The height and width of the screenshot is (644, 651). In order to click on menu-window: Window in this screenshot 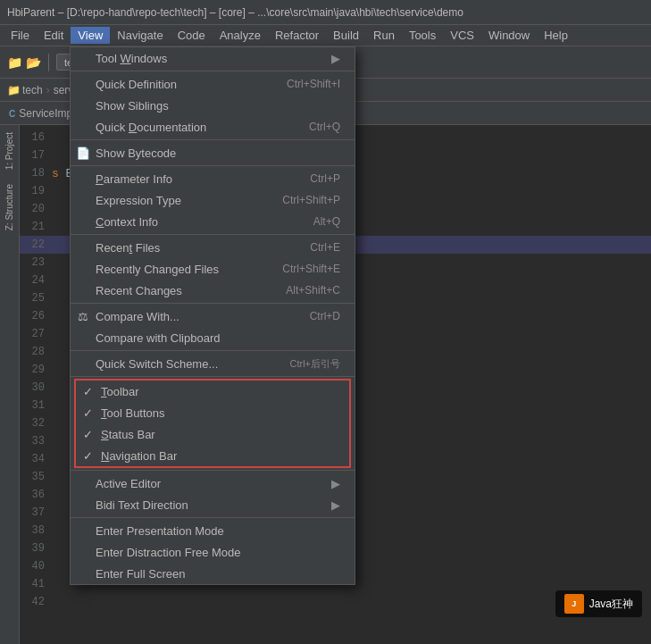, I will do `click(509, 36)`.